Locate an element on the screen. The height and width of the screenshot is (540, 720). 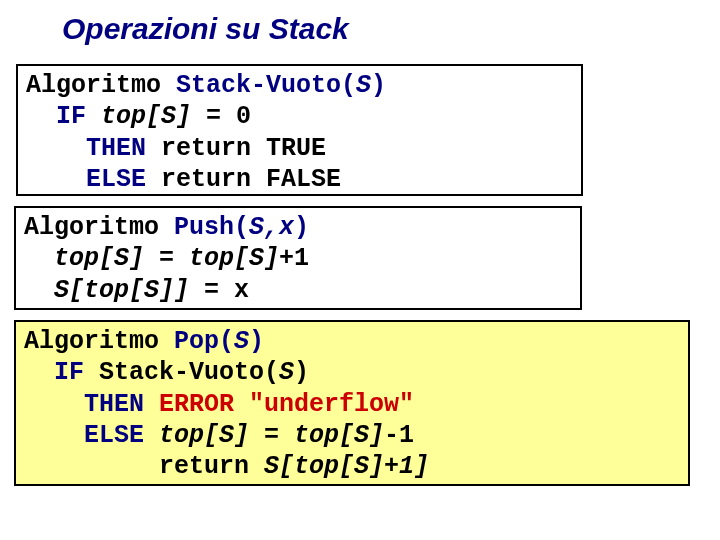
code-line: Algoritmo Push(S,x) is located at coordinates (298, 228).